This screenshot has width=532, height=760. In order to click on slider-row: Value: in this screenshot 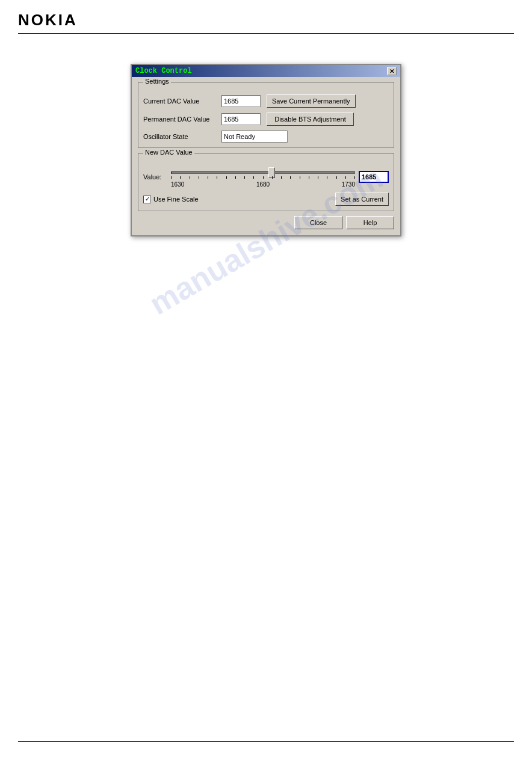, I will do `click(266, 177)`.